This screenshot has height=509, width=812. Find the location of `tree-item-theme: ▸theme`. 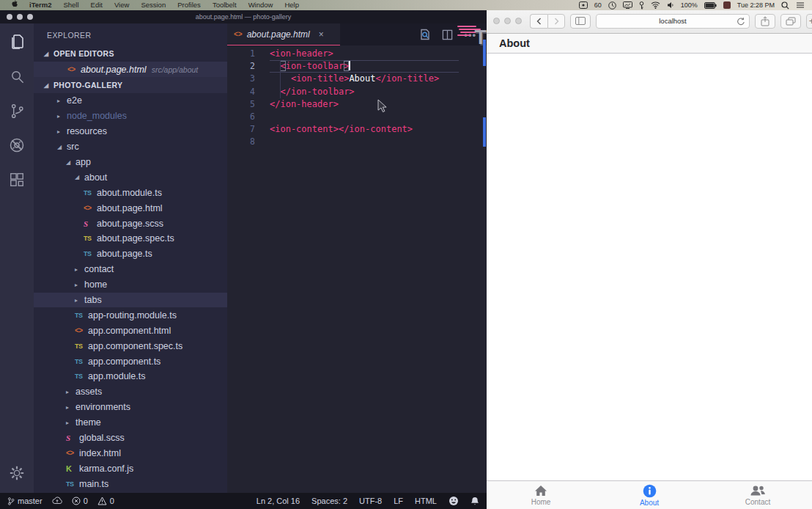

tree-item-theme: ▸theme is located at coordinates (130, 422).